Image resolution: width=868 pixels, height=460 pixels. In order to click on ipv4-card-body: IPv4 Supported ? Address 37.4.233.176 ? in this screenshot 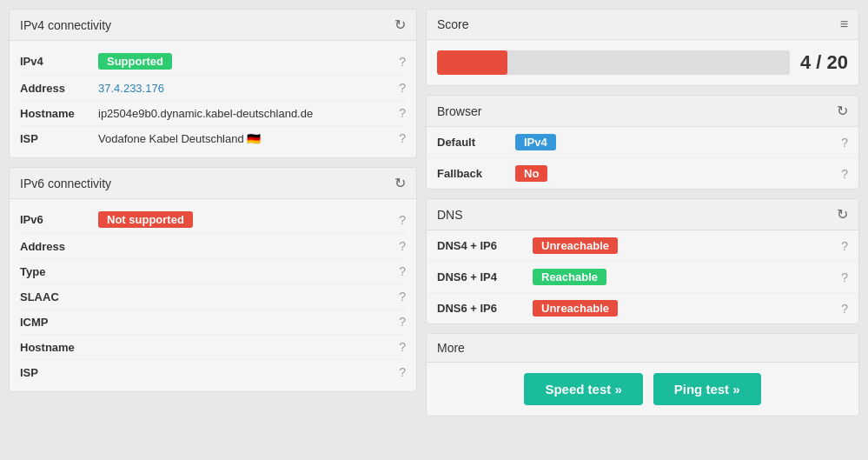, I will do `click(213, 99)`.